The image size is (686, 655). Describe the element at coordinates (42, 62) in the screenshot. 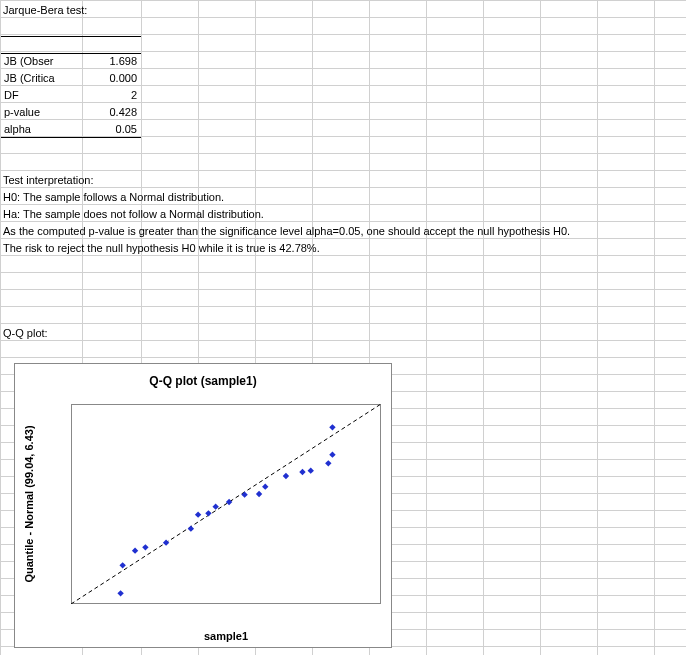

I see `stat-label: JB (Obser` at that location.